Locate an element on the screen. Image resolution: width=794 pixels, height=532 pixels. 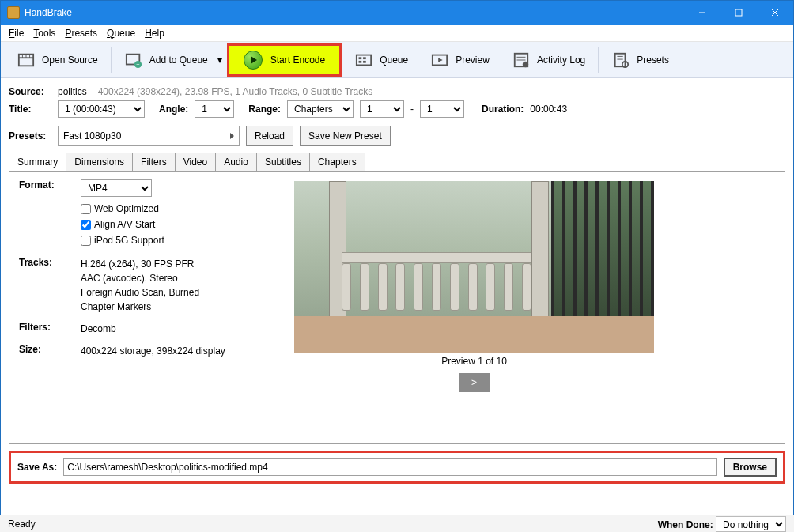
queue-label: Queue is located at coordinates (394, 60).